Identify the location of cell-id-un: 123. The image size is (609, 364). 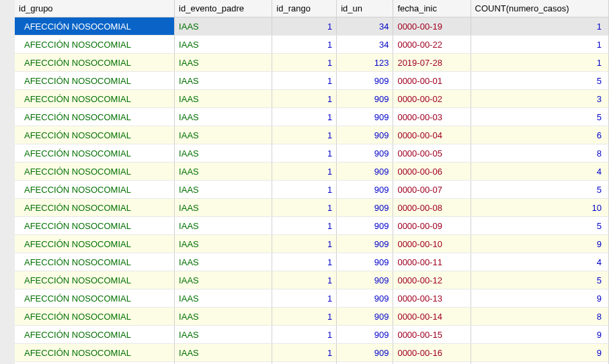
(365, 63).